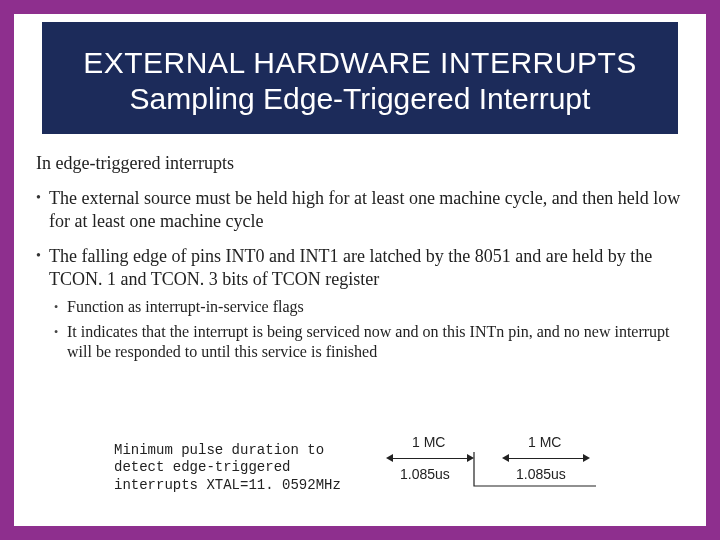  I want to click on pulse-waveform-area: 1 MC 1.085us 1 MC 1.085us, so click(531, 468).